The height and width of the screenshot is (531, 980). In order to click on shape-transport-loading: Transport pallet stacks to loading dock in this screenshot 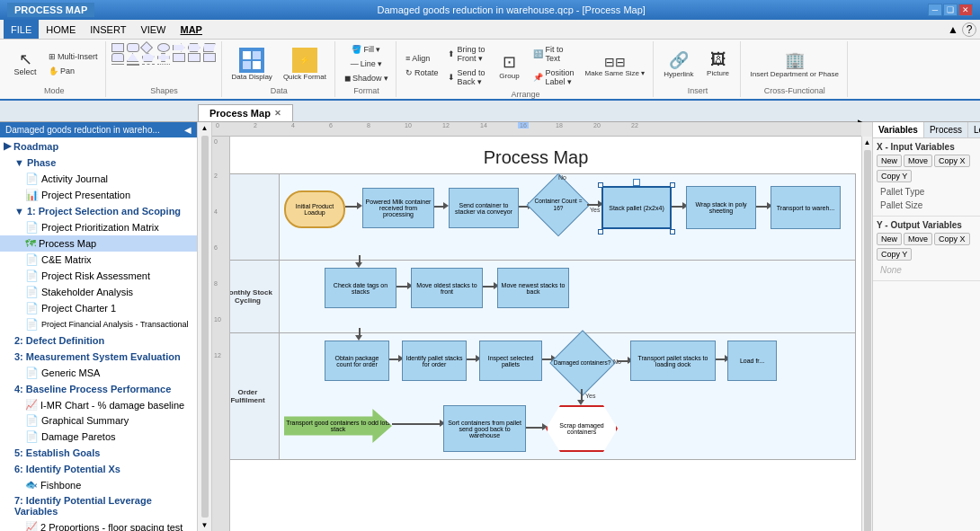, I will do `click(673, 361)`.